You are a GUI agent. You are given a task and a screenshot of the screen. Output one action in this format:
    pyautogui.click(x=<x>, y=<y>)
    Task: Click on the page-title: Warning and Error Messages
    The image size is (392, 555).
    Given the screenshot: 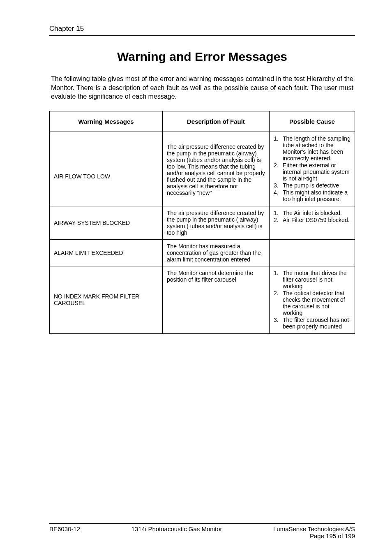 What is the action you would take?
    pyautogui.click(x=202, y=57)
    